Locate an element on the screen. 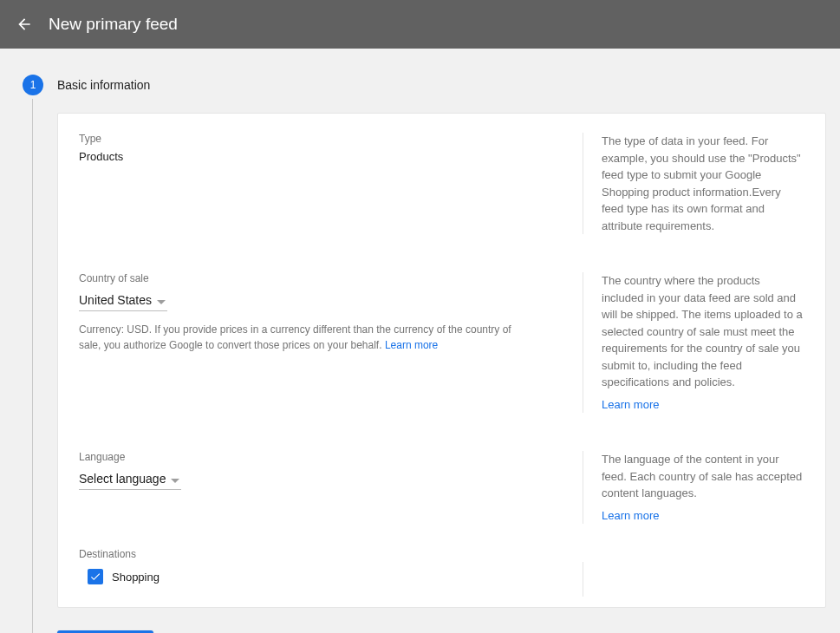 This screenshot has width=840, height=633. type-description: The type of data in your feed. For examp… is located at coordinates (701, 184).